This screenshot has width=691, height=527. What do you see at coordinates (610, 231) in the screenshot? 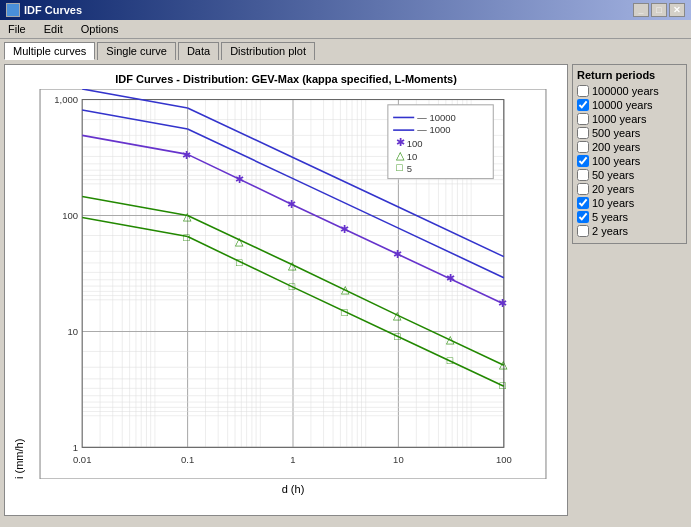
I see `rp-label-2: 2 years` at bounding box center [610, 231].